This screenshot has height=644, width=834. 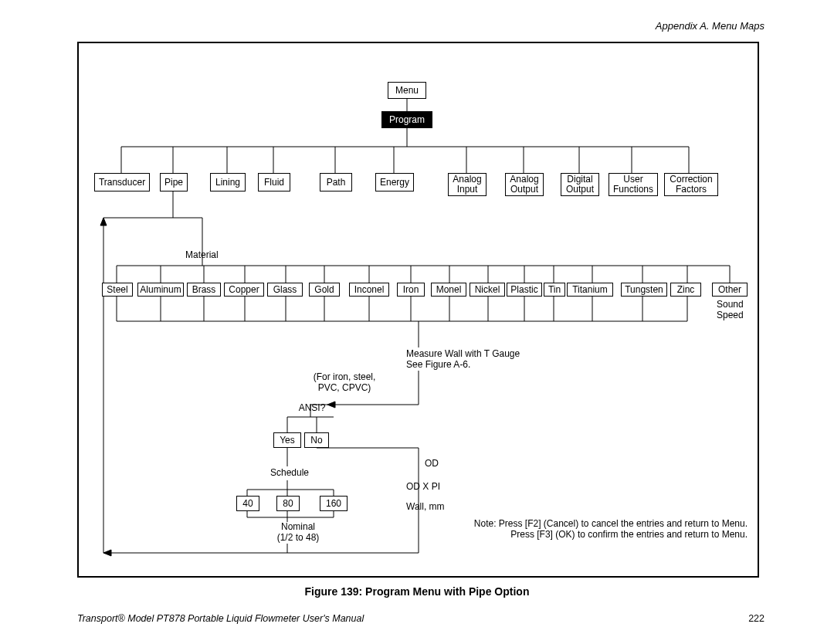 I want to click on mat-brass: Brass, so click(x=204, y=290).